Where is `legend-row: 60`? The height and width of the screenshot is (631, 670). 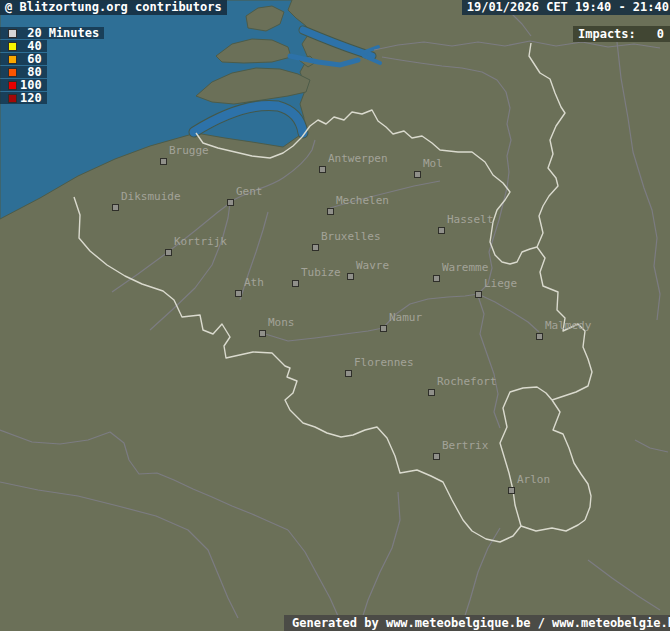 legend-row: 60 is located at coordinates (24, 59).